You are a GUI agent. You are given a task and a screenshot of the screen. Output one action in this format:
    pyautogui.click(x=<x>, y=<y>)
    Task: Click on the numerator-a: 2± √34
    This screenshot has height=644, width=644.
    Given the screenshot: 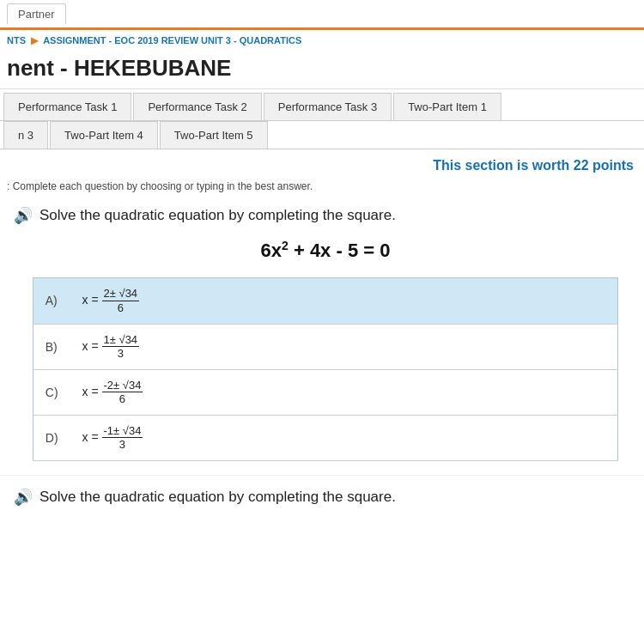 What is the action you would take?
    pyautogui.click(x=121, y=294)
    